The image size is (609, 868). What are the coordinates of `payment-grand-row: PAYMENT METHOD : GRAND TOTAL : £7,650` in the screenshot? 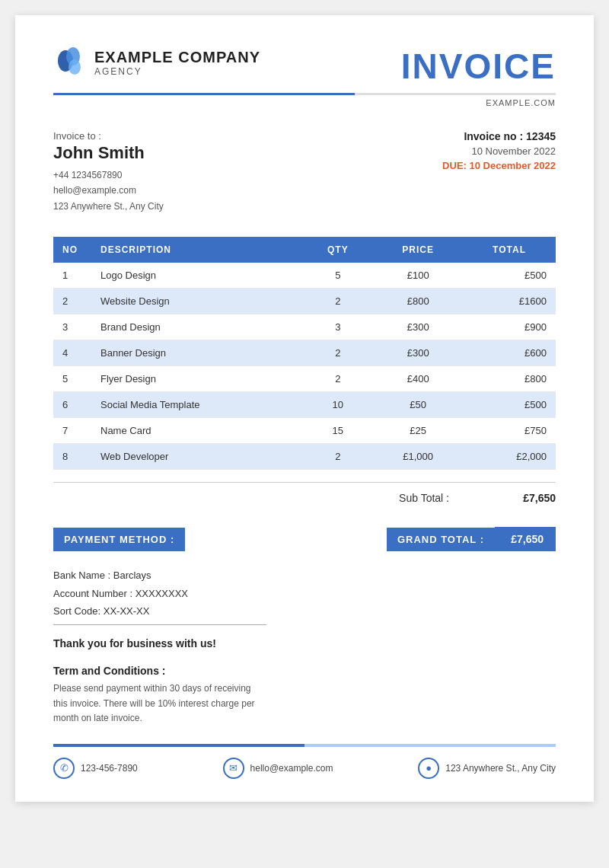 It's located at (304, 539).